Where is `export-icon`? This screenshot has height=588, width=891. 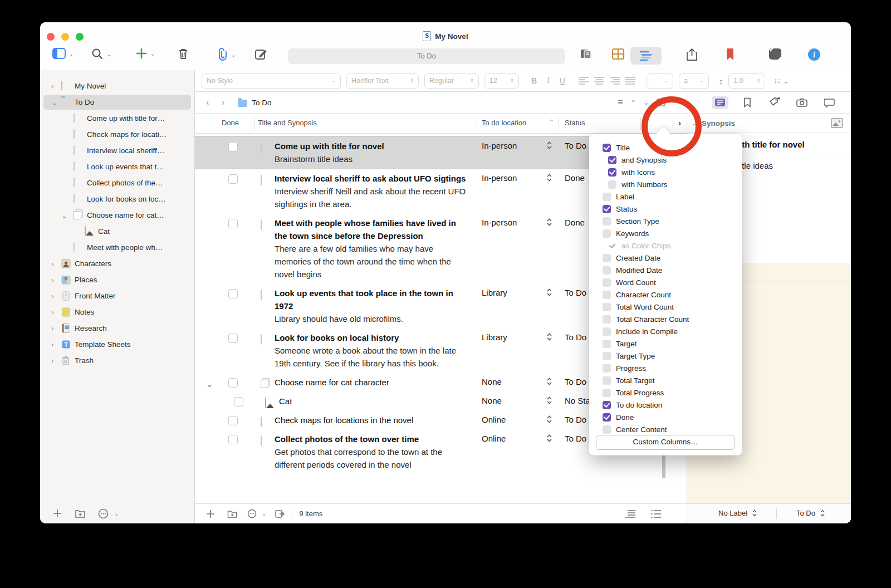
export-icon is located at coordinates (280, 514).